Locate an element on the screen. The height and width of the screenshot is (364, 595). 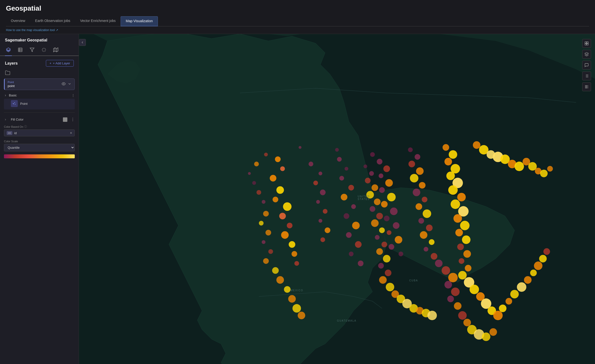
layer-visibility-icon is located at coordinates (64, 84).